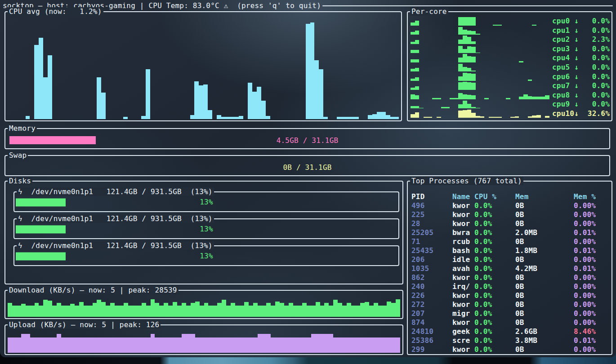 This screenshot has width=616, height=364. I want to click on swap-gauge: 0B / 31.1GB, so click(308, 167).